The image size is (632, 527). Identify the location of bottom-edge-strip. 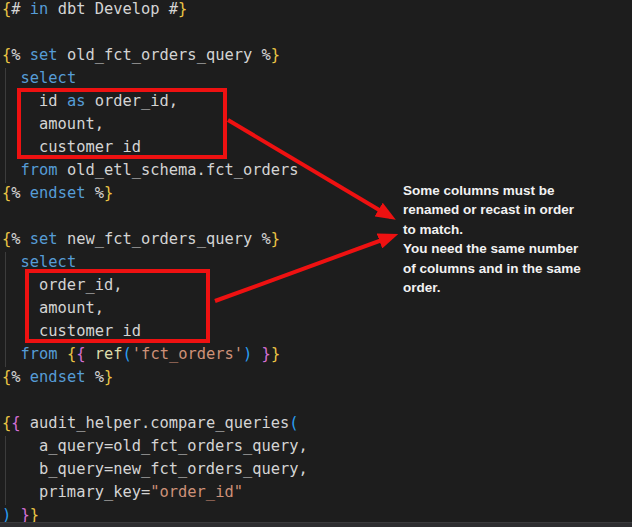
(316, 524).